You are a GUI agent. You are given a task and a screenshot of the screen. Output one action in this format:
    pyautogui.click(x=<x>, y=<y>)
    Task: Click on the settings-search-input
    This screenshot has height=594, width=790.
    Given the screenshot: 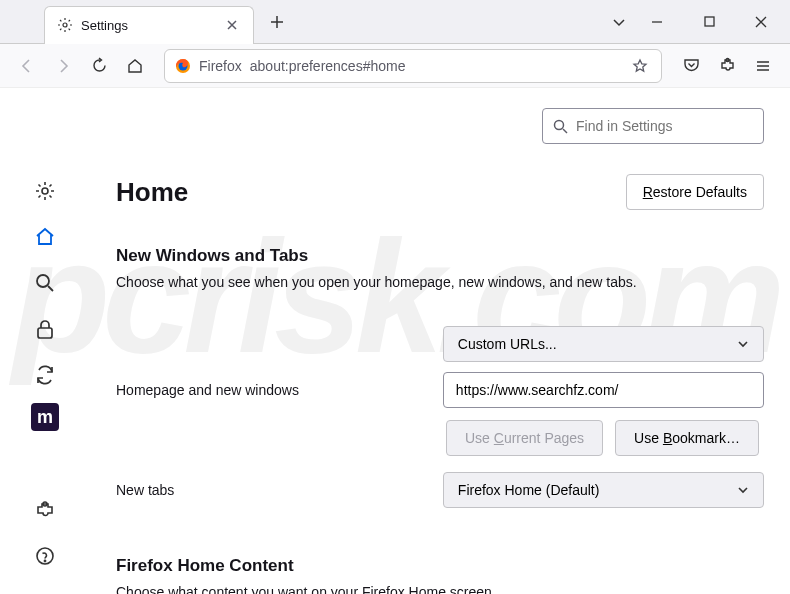 What is the action you would take?
    pyautogui.click(x=664, y=126)
    